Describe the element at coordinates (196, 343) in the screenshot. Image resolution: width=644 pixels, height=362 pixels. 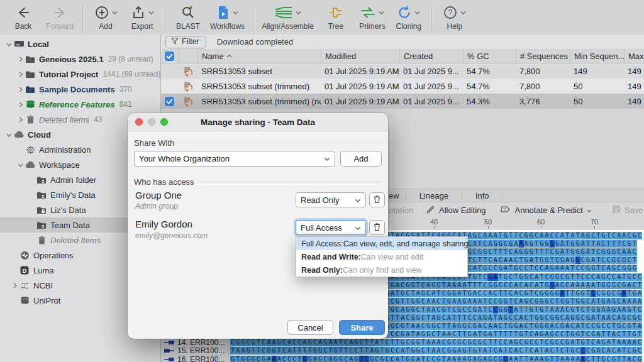
I see `sequence-read-label: 14. ERR100...` at that location.